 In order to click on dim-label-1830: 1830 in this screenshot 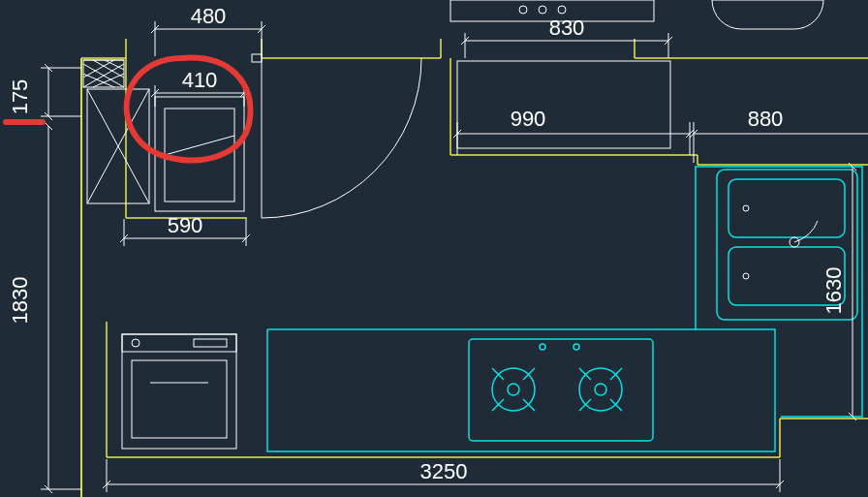, I will do `click(19, 300)`.